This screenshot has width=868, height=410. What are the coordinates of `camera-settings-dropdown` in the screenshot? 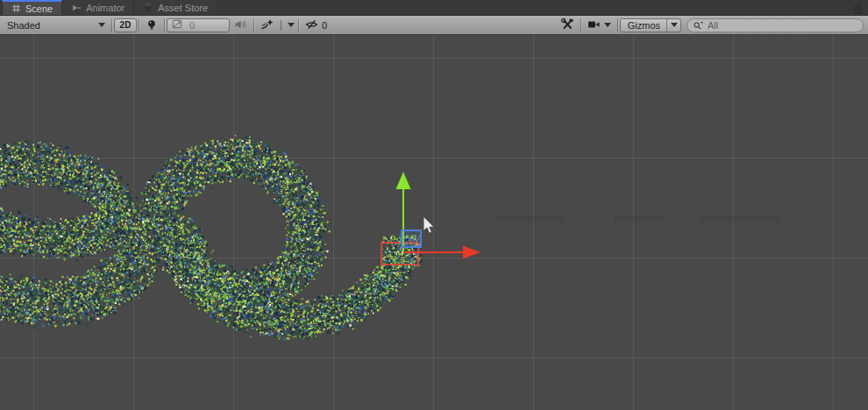 It's located at (600, 25).